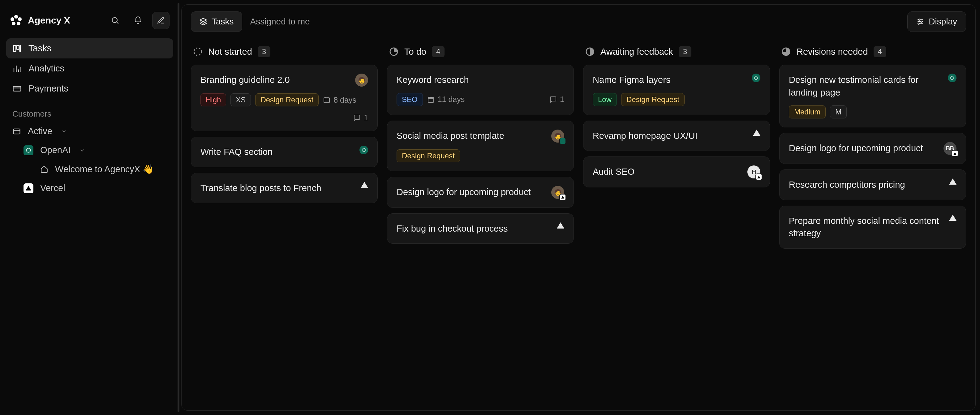 The width and height of the screenshot is (980, 415). What do you see at coordinates (415, 52) in the screenshot?
I see `column-title: To do` at bounding box center [415, 52].